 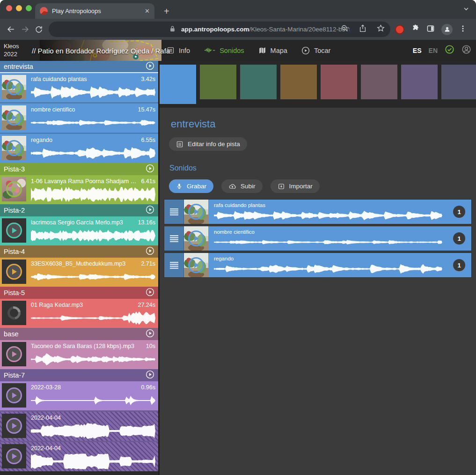 I want to click on tab-favicon-icon, so click(x=44, y=11).